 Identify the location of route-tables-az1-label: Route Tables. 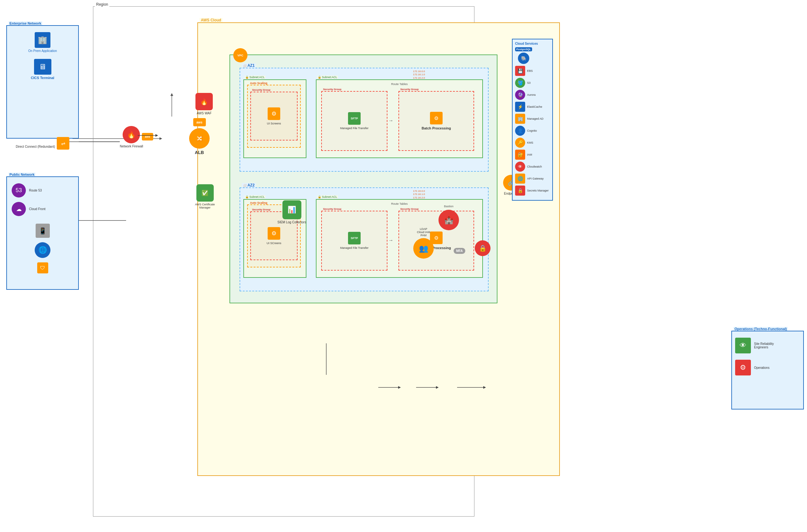
(399, 84).